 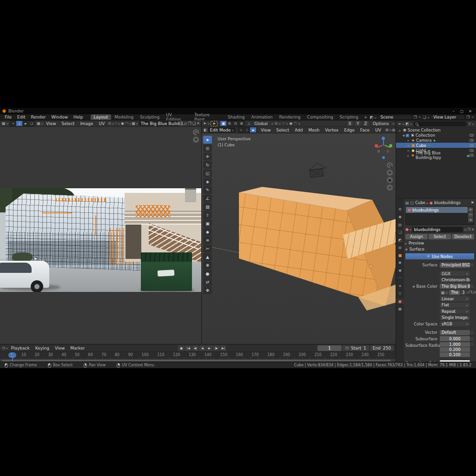 What do you see at coordinates (13, 357) in the screenshot?
I see `playhead` at bounding box center [13, 357].